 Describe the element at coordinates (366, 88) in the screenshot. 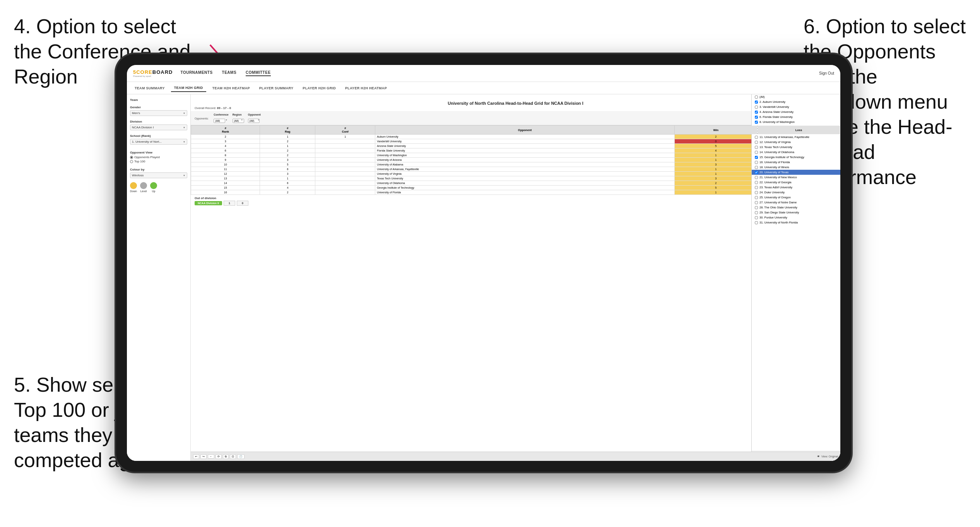

I see `tab-player-h2h-heatmap: PLAYER H2H HEATMAP` at that location.